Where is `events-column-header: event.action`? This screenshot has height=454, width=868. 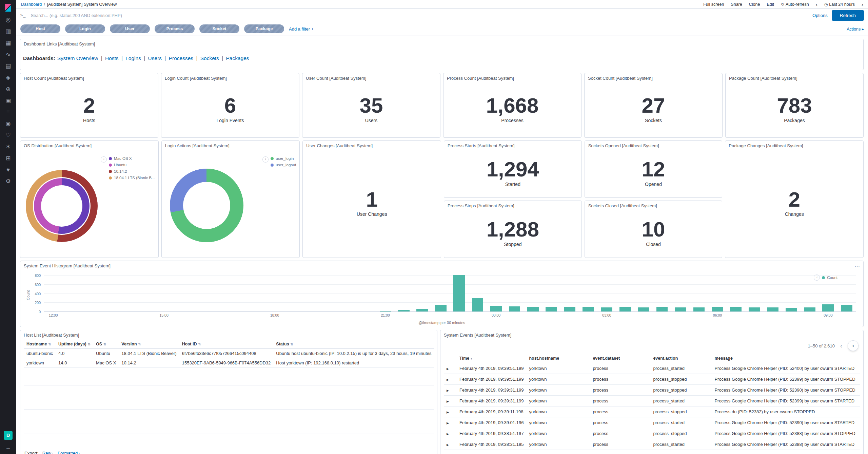
events-column-header: event.action is located at coordinates (681, 358).